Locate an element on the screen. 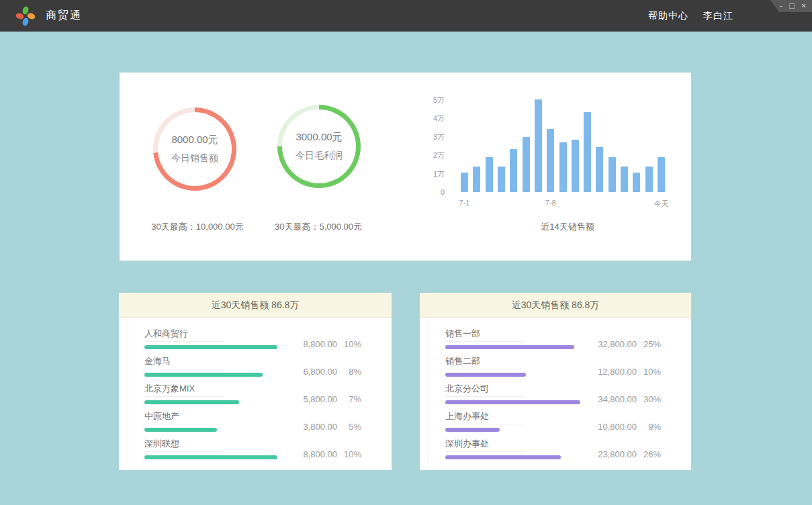 The width and height of the screenshot is (812, 505). rank-row: 上海办事处10,800.009% is located at coordinates (553, 420).